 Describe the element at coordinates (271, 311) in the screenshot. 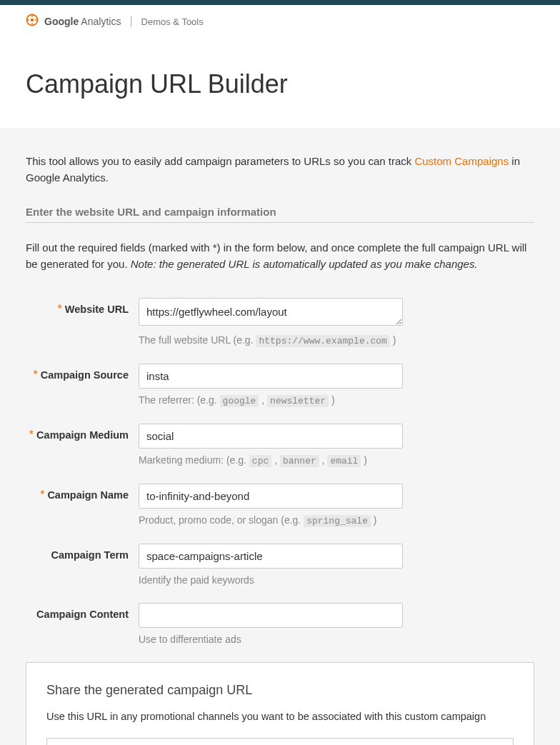

I see `input-website-url: https://getflywheel.com/layout` at that location.